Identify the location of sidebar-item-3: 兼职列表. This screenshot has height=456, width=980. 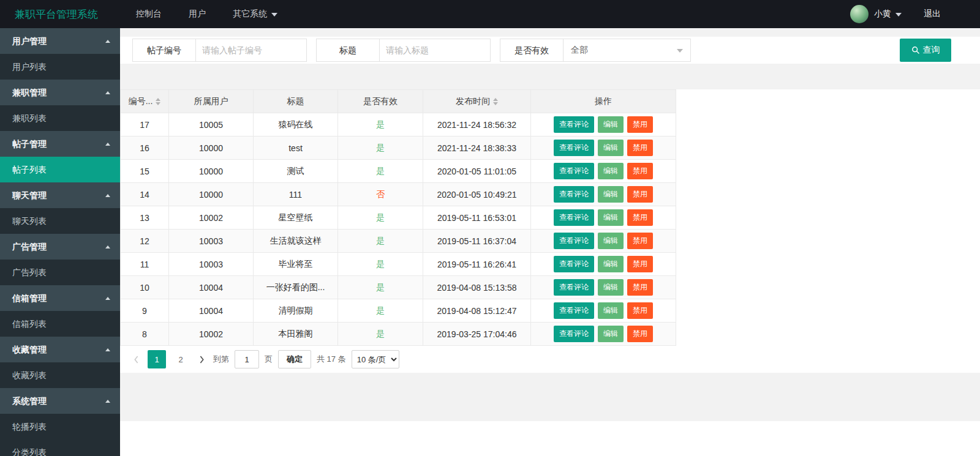
(60, 118).